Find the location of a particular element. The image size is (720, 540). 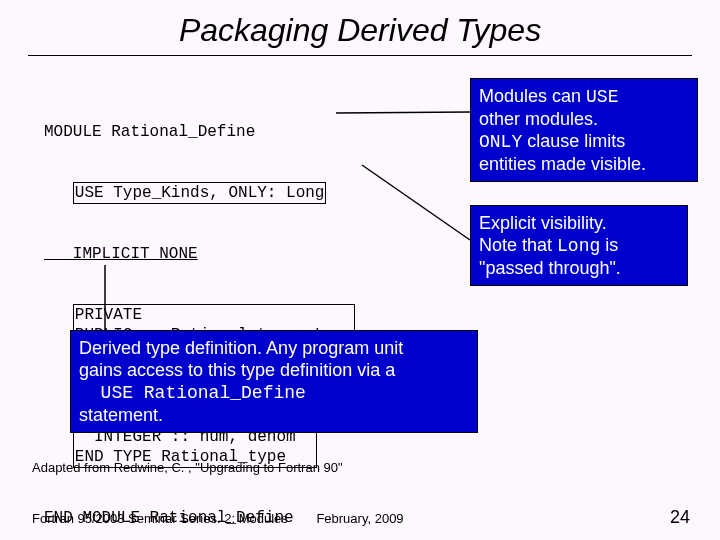

code-line: IMPLICIT NONE is located at coordinates (200, 254).